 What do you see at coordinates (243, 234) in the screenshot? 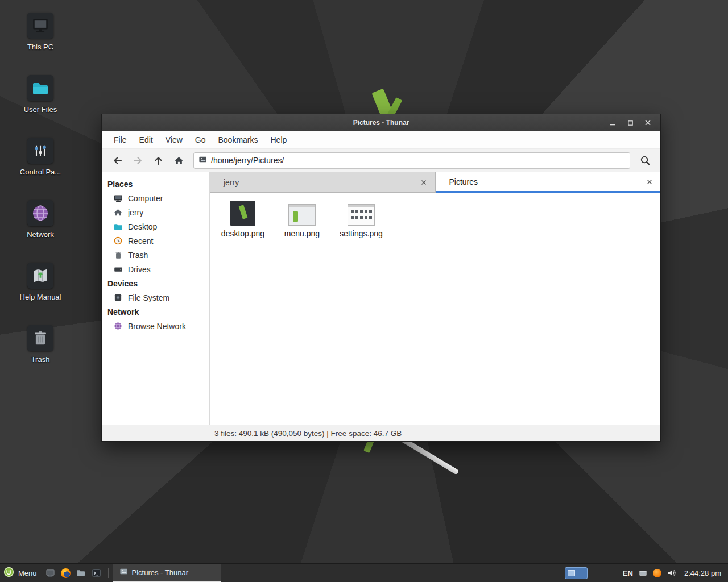
I see `file-name: desktop.png` at bounding box center [243, 234].